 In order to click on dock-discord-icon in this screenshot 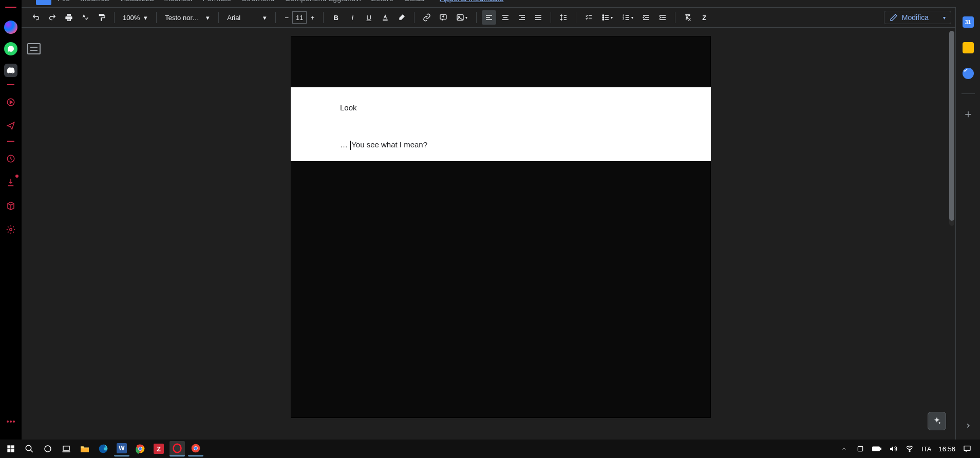, I will do `click(11, 70)`.